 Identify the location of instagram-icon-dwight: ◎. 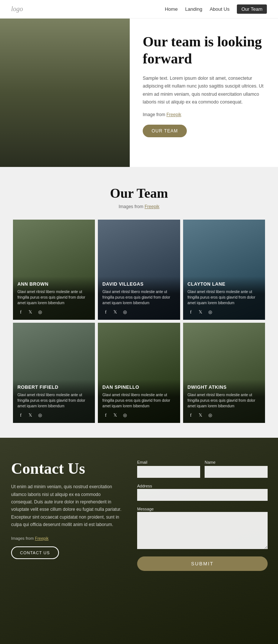
(210, 415).